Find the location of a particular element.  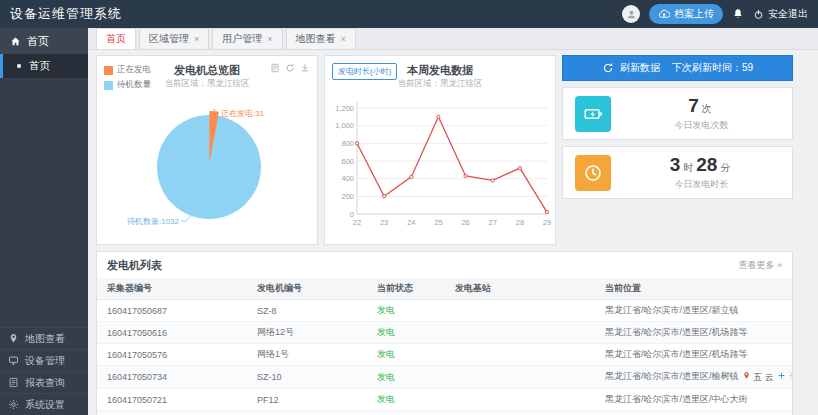

column-header: 当前状态 is located at coordinates (406, 289).